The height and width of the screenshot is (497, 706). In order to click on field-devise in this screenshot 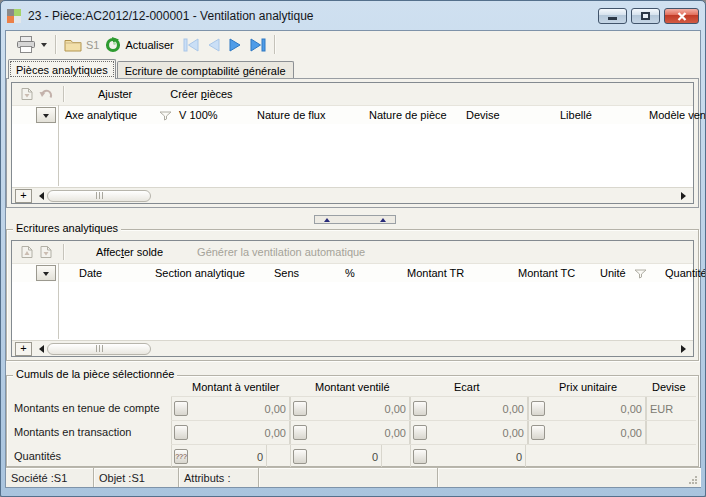, I will do `click(648, 432)`.